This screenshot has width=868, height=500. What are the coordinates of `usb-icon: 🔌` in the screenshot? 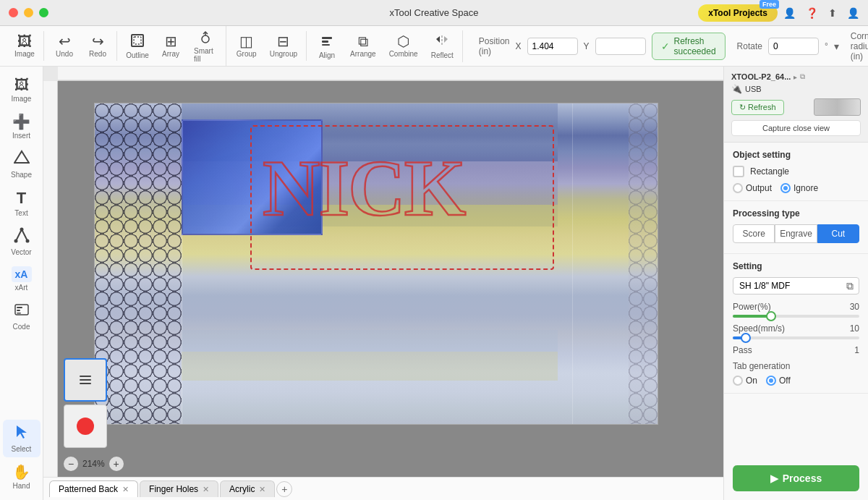 It's located at (736, 89).